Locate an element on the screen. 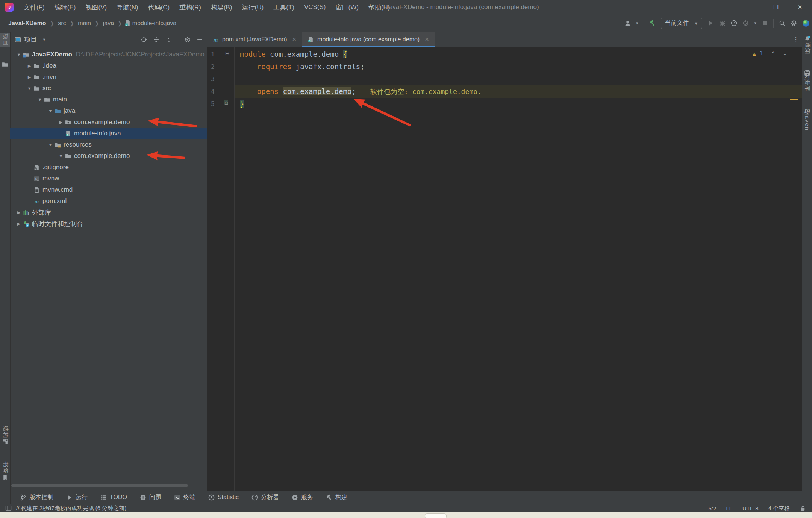 Image resolution: width=812 pixels, height=518 pixels. indent-setting: 4 个空格 is located at coordinates (779, 508).